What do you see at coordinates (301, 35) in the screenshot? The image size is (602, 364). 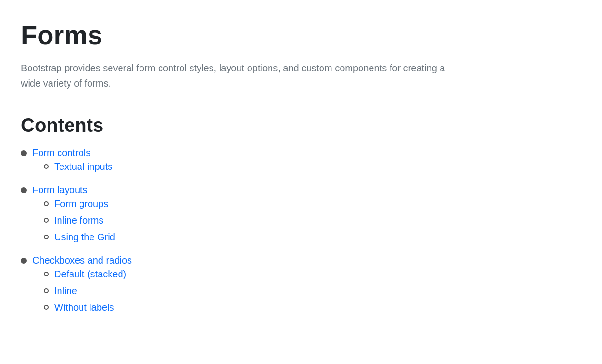 I see `page-title: Forms` at bounding box center [301, 35].